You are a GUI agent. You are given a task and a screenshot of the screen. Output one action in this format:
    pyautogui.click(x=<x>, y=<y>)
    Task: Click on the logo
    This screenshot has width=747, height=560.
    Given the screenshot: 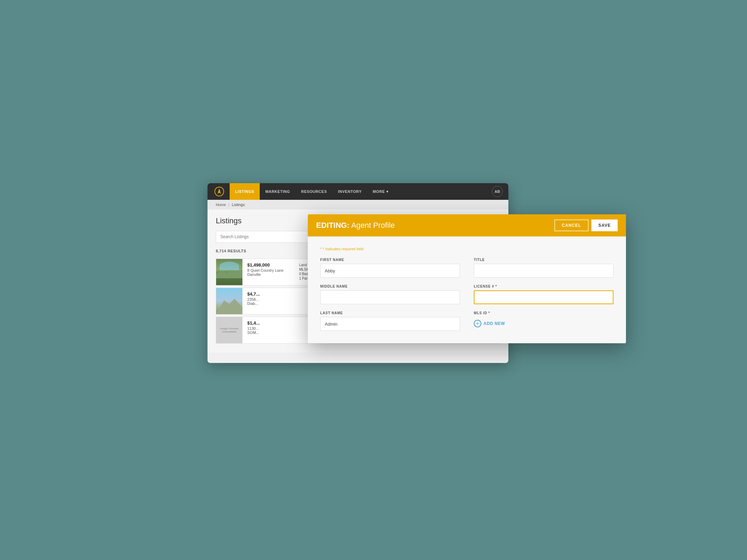 What is the action you would take?
    pyautogui.click(x=219, y=192)
    